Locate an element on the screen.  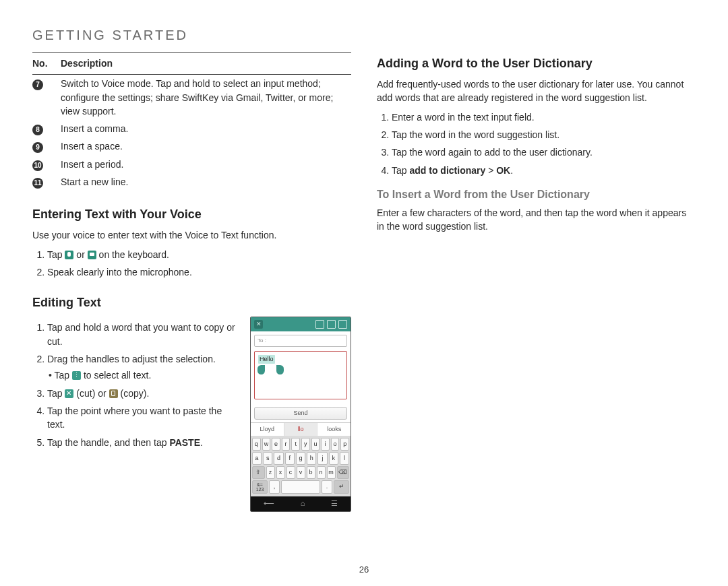
num-badge-8: 8 is located at coordinates (38, 130).